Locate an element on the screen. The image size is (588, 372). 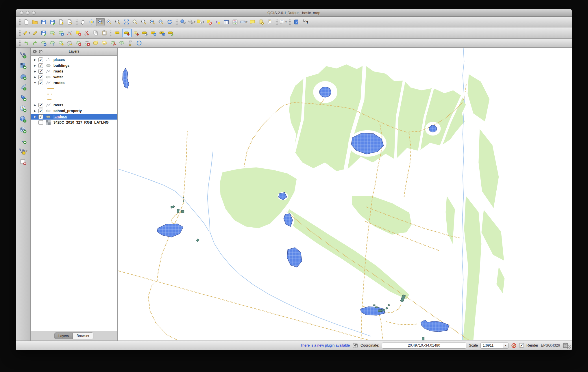
close-window-button is located at coordinates (21, 13).